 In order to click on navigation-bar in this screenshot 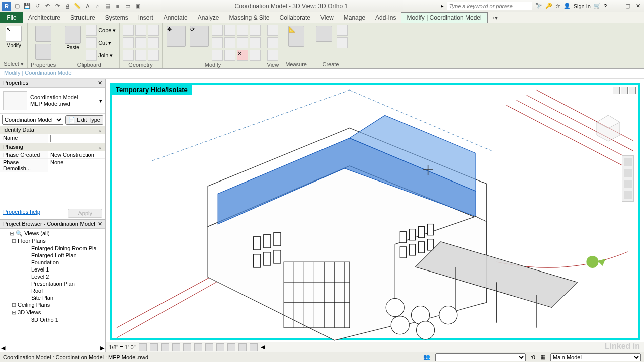, I will do `click(628, 178)`.